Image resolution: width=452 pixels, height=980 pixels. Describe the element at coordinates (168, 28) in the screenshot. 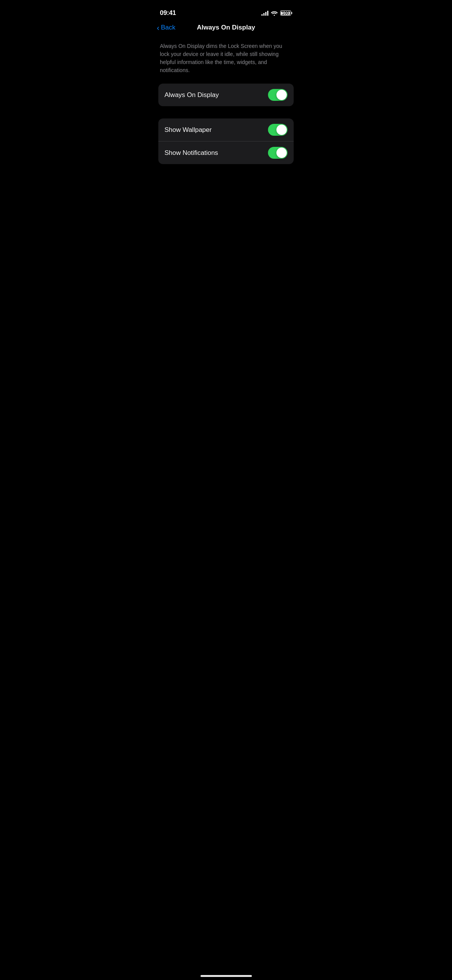

I see `back-label: Back` at that location.